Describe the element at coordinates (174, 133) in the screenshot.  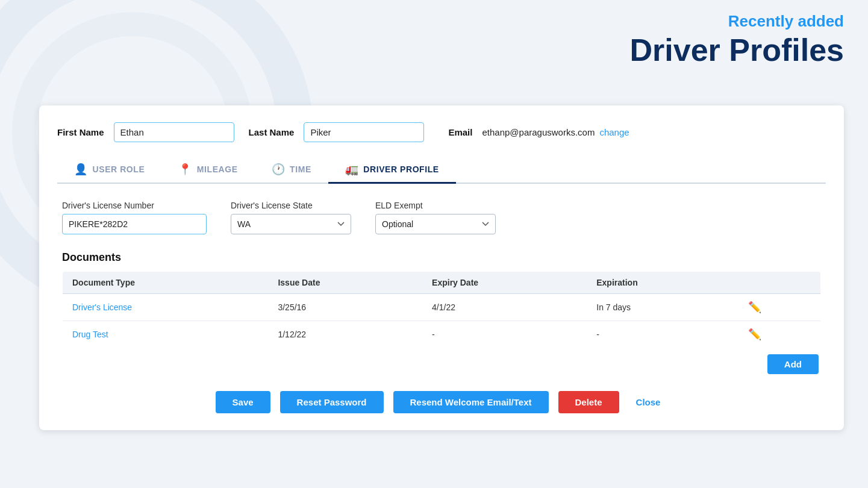
I see `first-name-input` at that location.